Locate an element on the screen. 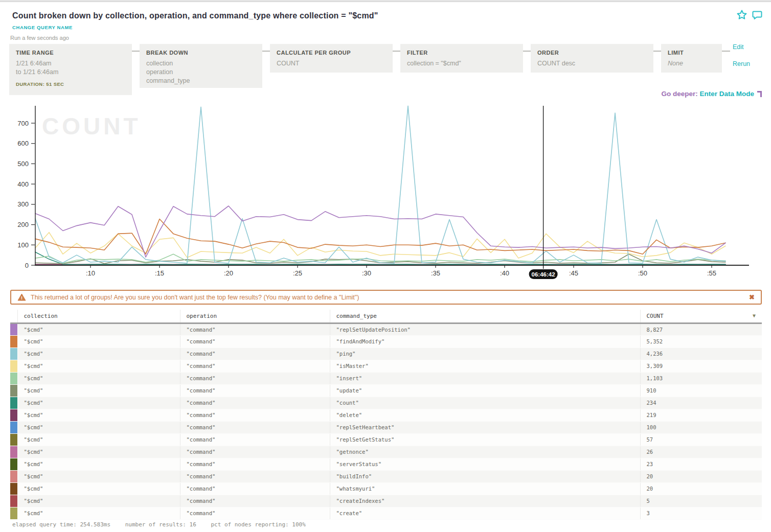  x-axis-tick-label: :35 is located at coordinates (436, 273).